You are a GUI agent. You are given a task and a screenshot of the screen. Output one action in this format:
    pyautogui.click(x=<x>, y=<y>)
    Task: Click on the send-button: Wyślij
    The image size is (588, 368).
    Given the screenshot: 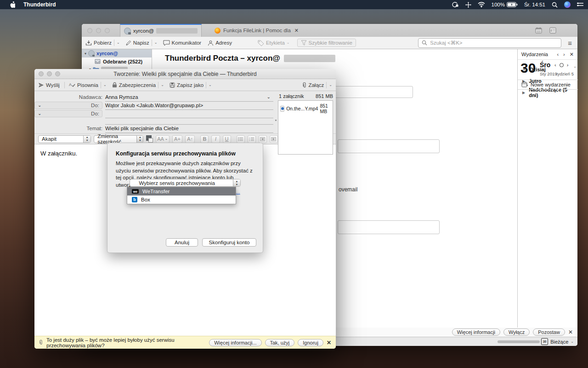 What is the action you would take?
    pyautogui.click(x=49, y=85)
    